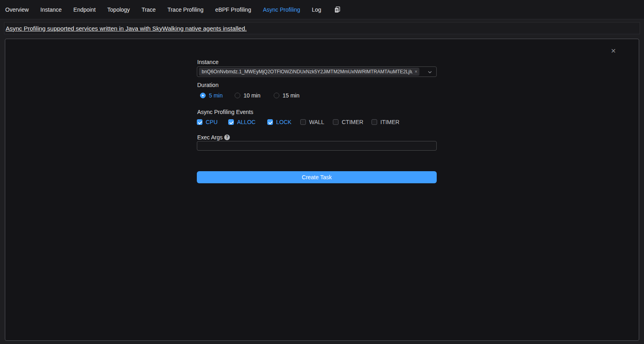  What do you see at coordinates (309, 72) in the screenshot?
I see `selected-instance-tag: bnQ6OnNvbmdz.1_MWEyMjQ2OTFlOWZiNDUxNzk5Y…` at bounding box center [309, 72].